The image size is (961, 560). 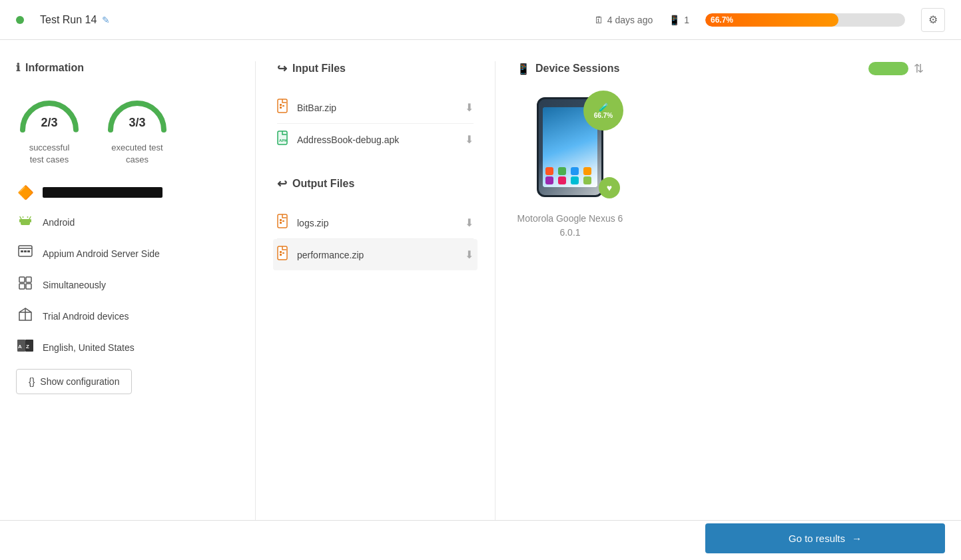 I want to click on info-row-appium: Appium Android Server Side, so click(x=128, y=253).